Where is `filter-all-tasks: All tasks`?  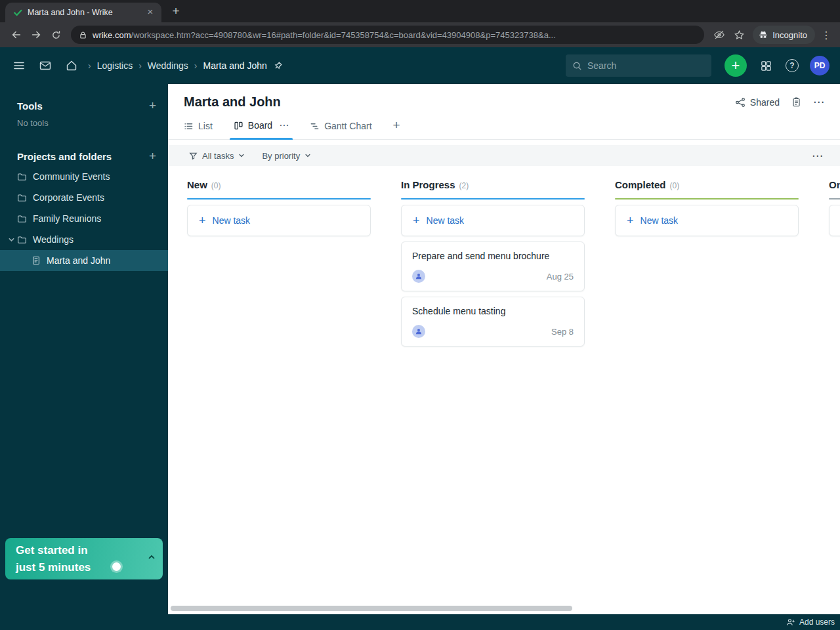 filter-all-tasks: All tasks is located at coordinates (217, 156).